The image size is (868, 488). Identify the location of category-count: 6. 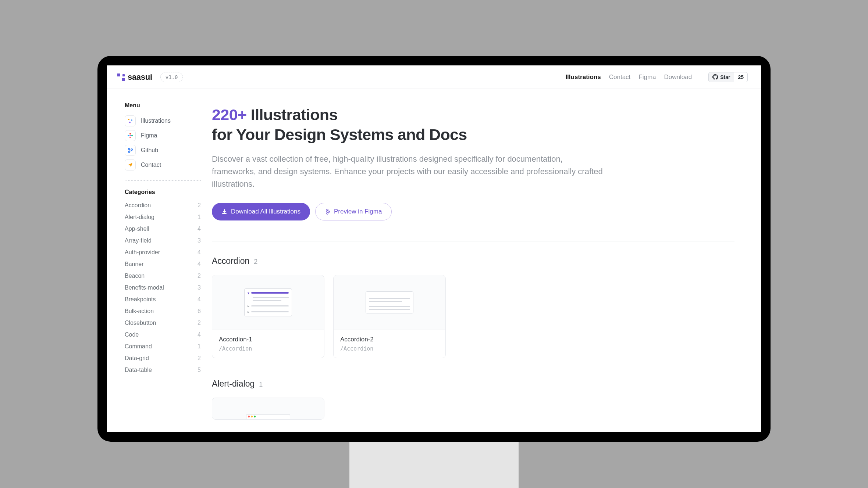
(199, 311).